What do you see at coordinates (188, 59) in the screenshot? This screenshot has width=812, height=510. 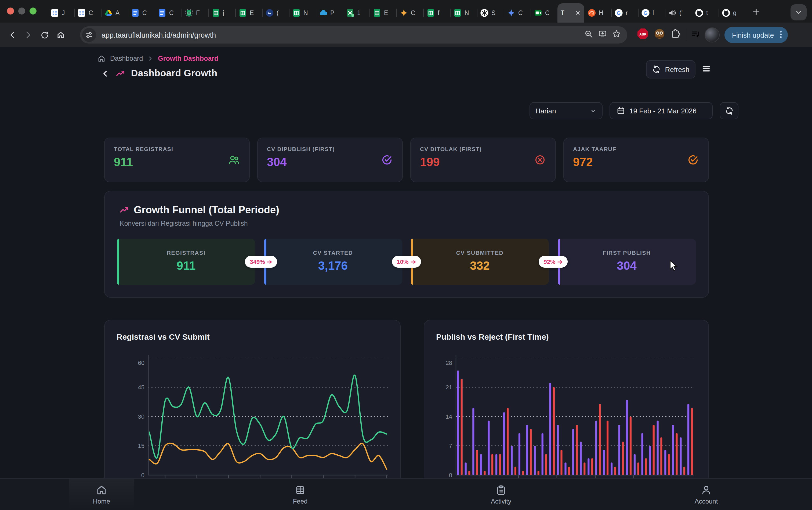 I see `breadcrumb-current: Growth Dashboard` at bounding box center [188, 59].